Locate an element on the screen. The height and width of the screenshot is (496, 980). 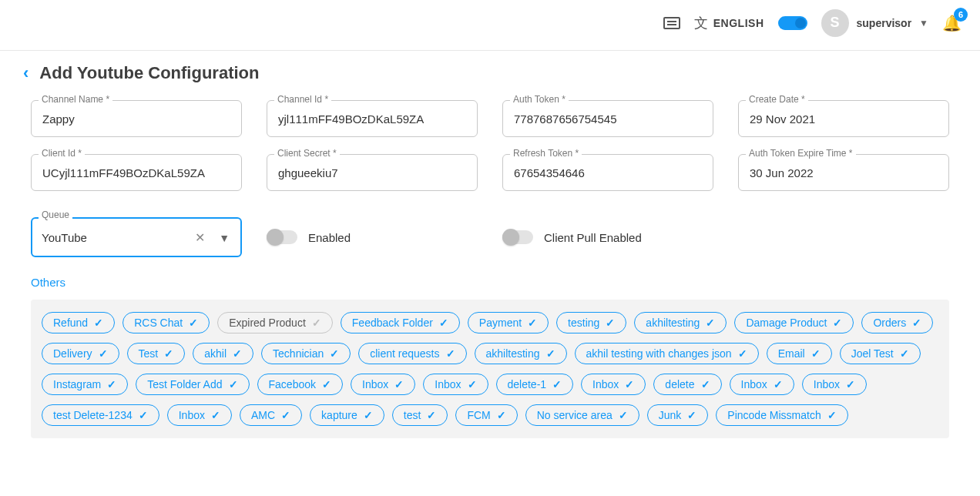
chip-item: Delivery✓ is located at coordinates (80, 354).